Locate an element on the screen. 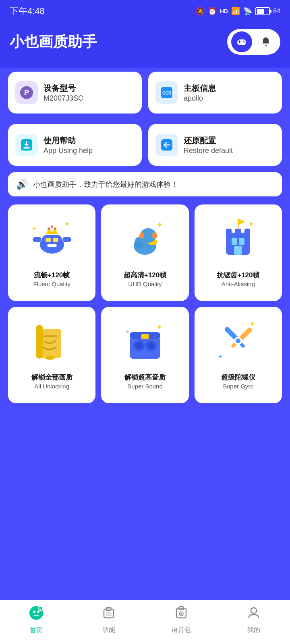 The width and height of the screenshot is (290, 644). svg-text: P is located at coordinates (27, 93).